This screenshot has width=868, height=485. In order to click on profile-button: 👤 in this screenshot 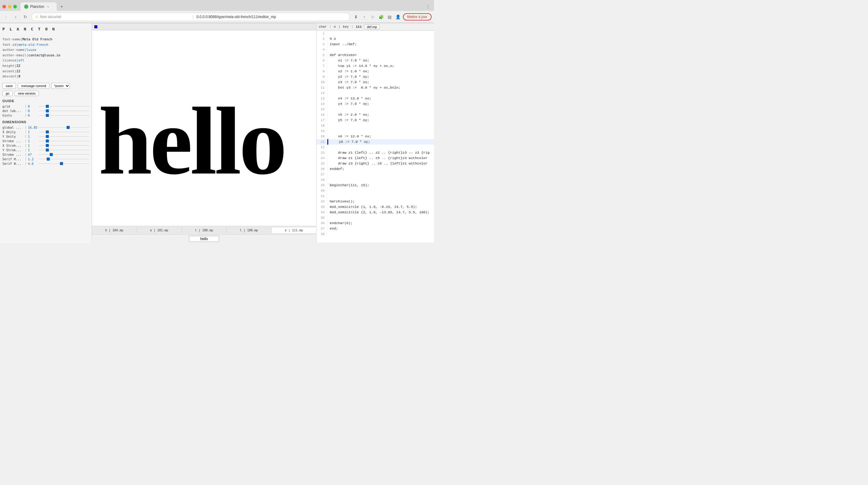, I will do `click(398, 17)`.